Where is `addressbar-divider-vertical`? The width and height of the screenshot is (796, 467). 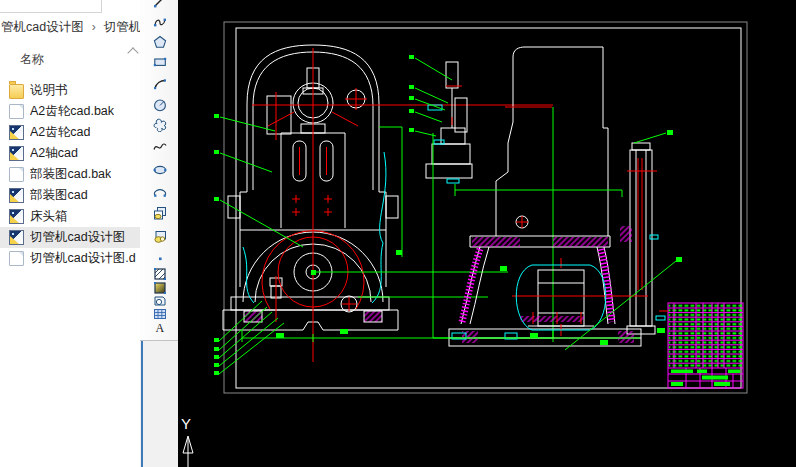
addressbar-divider-vertical is located at coordinates (102, 6).